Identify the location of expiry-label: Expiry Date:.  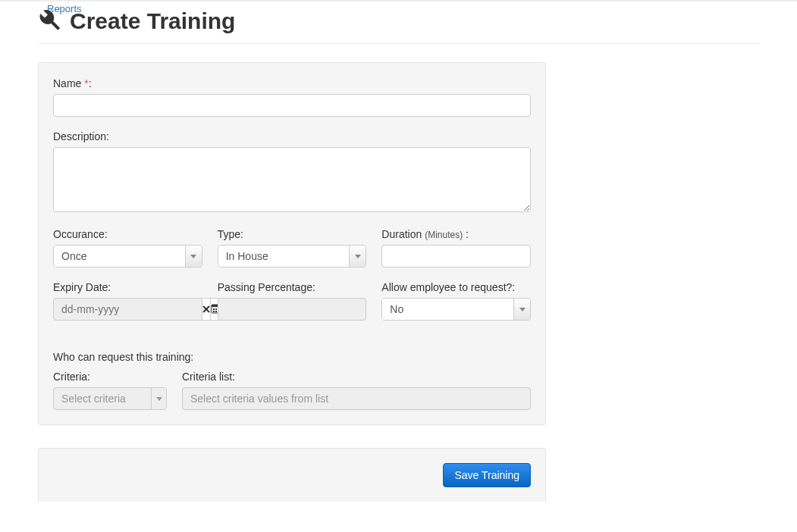
(127, 287).